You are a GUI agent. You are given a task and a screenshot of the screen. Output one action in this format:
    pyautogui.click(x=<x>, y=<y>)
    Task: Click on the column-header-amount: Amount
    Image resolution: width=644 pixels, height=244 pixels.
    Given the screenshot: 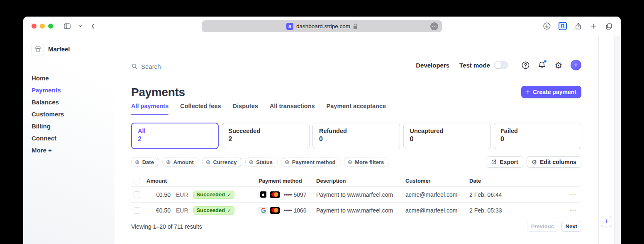 What is the action you would take?
    pyautogui.click(x=201, y=181)
    